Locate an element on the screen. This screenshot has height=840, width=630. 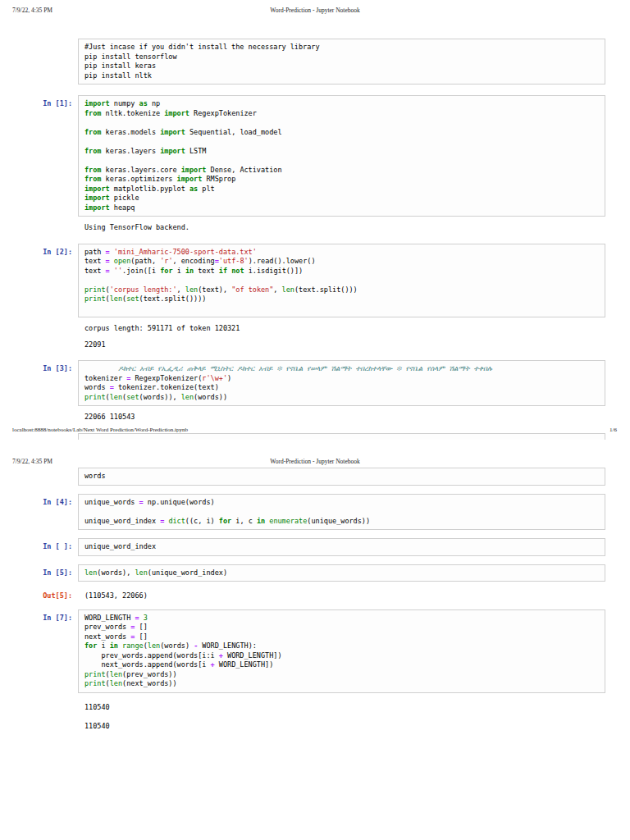
code-token: 'mini_Amharic-7500-sport-data.txt' is located at coordinates (185, 252).